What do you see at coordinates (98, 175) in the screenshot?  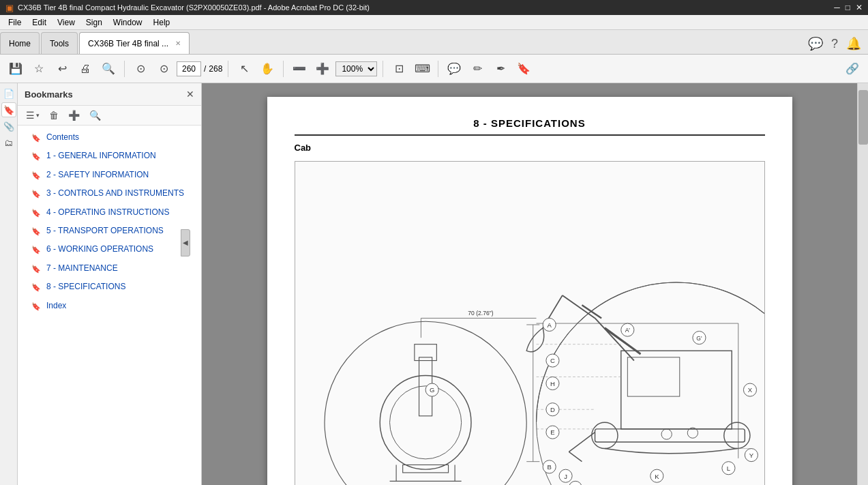 I see `bookmark-label-2: 2 - SAFETY INFORMATION` at bounding box center [98, 175].